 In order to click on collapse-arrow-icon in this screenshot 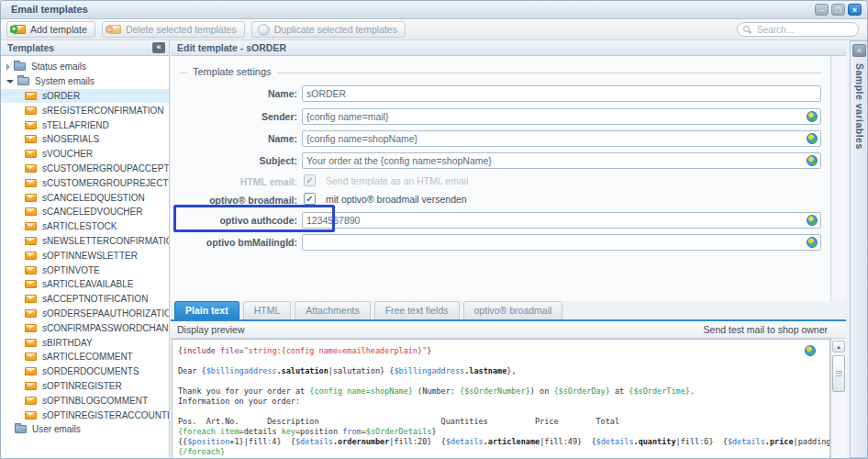, I will do `click(10, 82)`.